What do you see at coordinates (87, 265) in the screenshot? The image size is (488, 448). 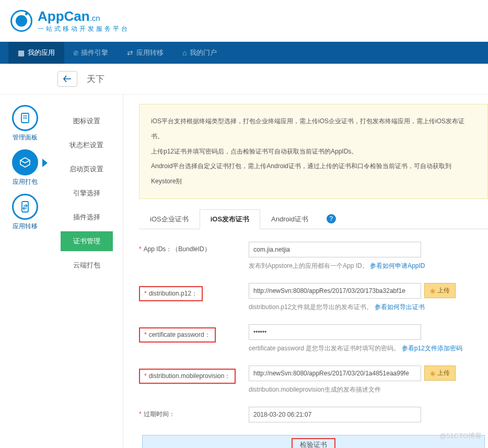 I see `submenu-cloud-package: 云端打包` at bounding box center [87, 265].